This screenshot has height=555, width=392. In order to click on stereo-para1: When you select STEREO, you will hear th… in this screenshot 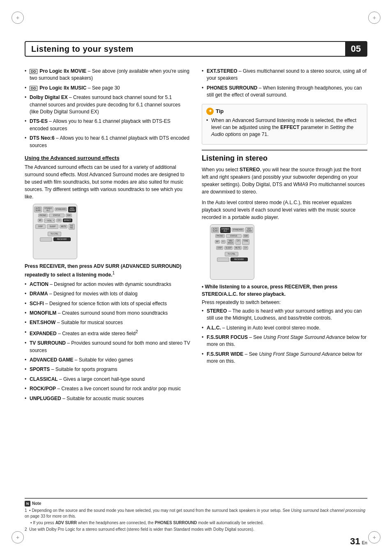, I will do `click(284, 181)`.